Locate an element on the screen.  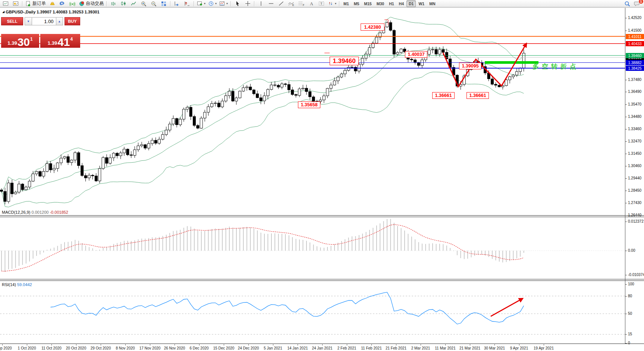
fibonacci-tool: F is located at coordinates (301, 4).